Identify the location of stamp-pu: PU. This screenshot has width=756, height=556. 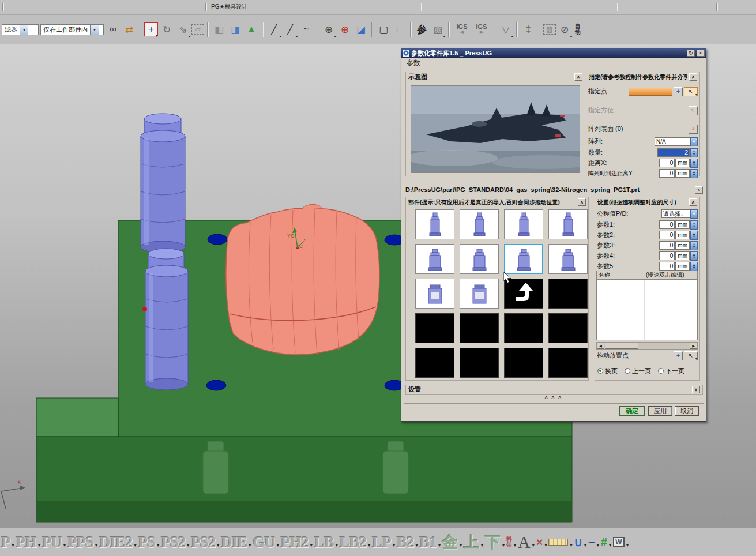
(52, 542).